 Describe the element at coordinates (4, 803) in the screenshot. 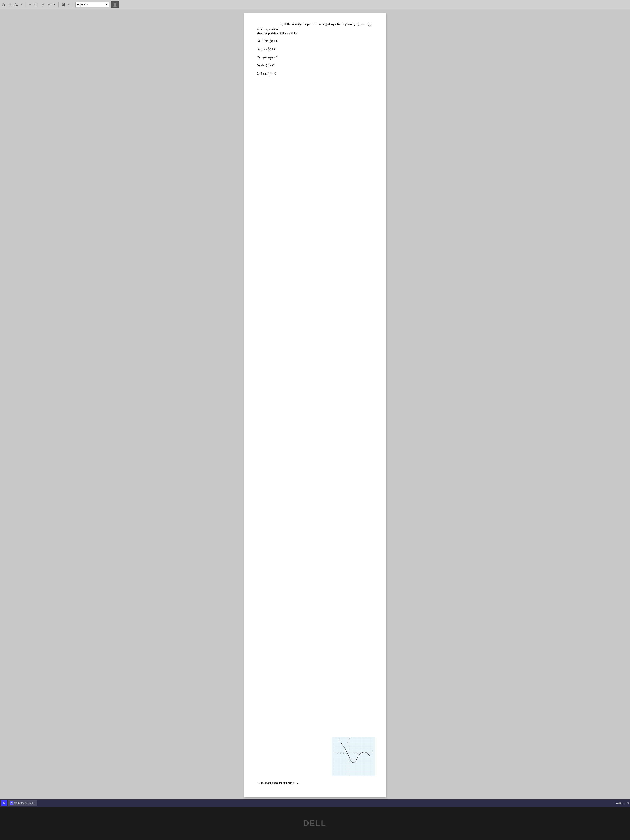

I see `start-button: N` at that location.